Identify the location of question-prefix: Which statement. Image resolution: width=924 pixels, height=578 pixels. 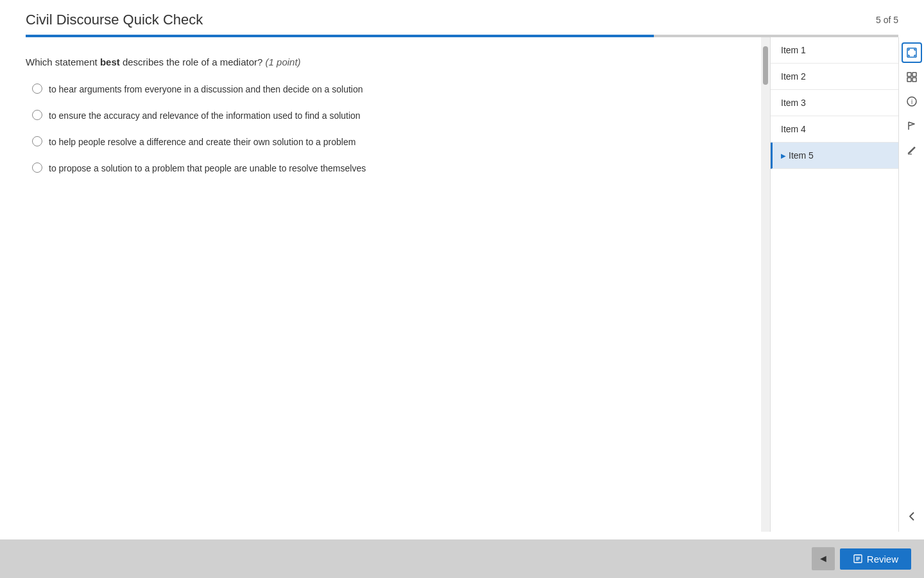
(63, 62).